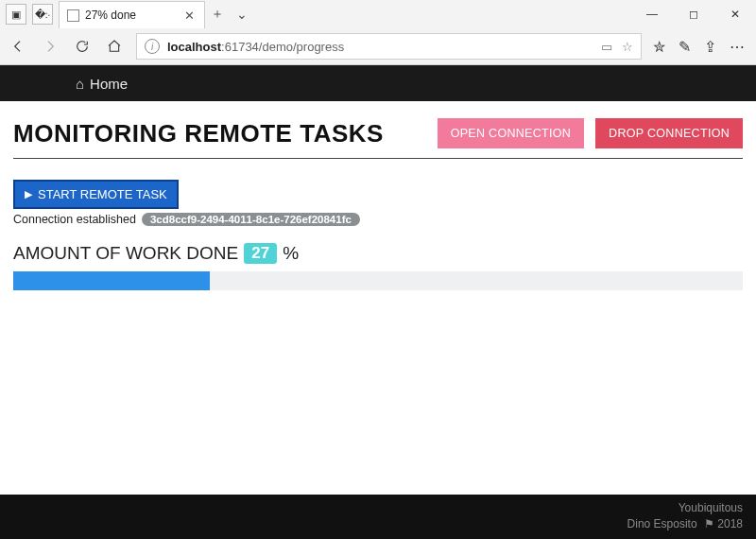  Describe the element at coordinates (79, 83) in the screenshot. I see `home-icon: ⌂` at that location.